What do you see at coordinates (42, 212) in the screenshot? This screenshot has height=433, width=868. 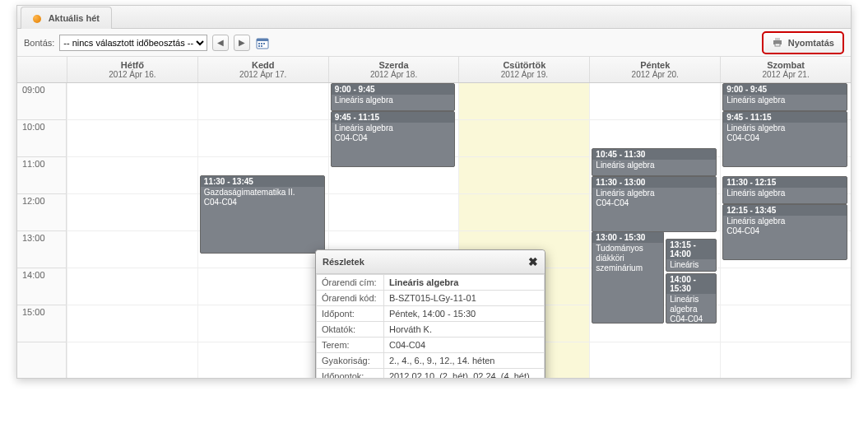 I see `time-label: 12:00` at bounding box center [42, 212].